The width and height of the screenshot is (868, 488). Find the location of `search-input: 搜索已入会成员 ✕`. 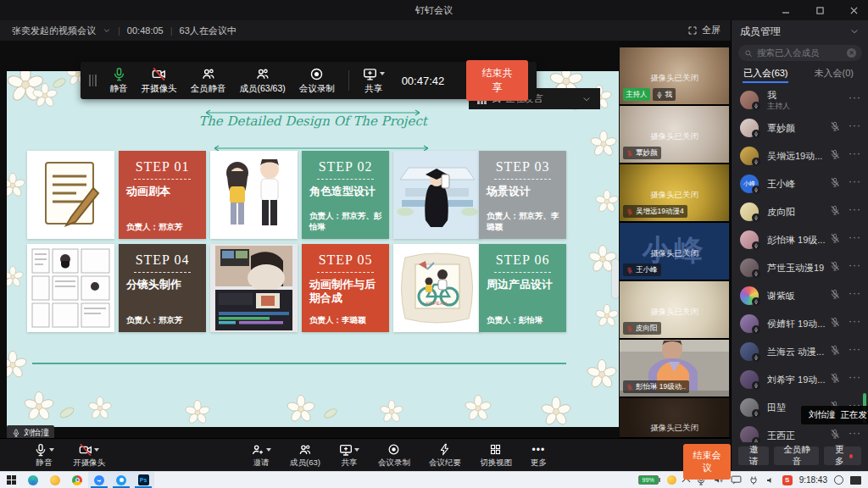

search-input: 搜索已入会成员 ✕ is located at coordinates (800, 53).